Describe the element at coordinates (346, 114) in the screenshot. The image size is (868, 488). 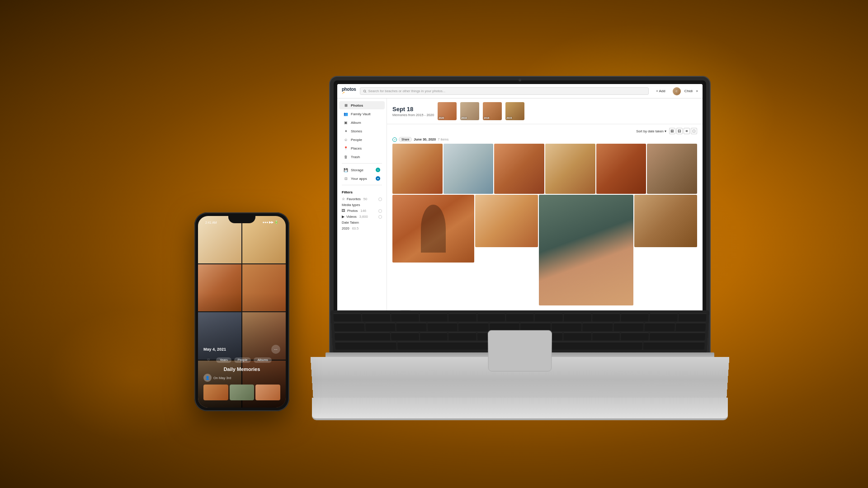
I see `family-vault-icon: 👥` at that location.